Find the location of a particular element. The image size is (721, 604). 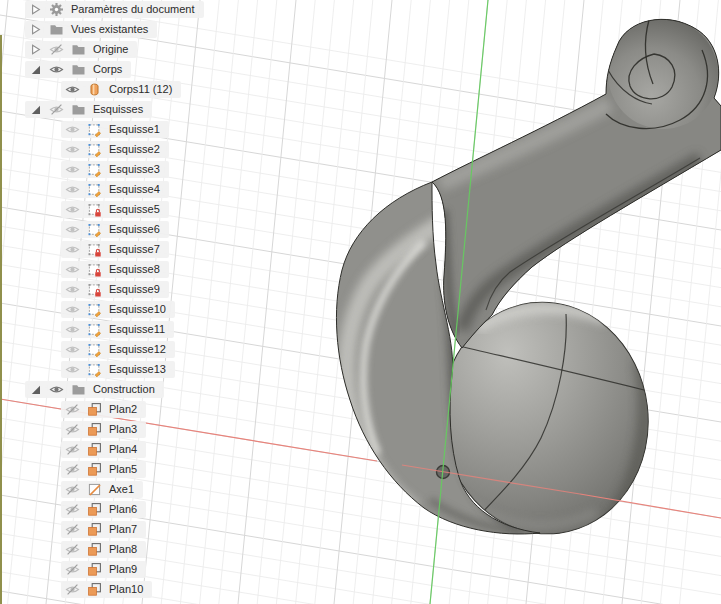

tree-item-axe1: Axe1 is located at coordinates (102, 490).